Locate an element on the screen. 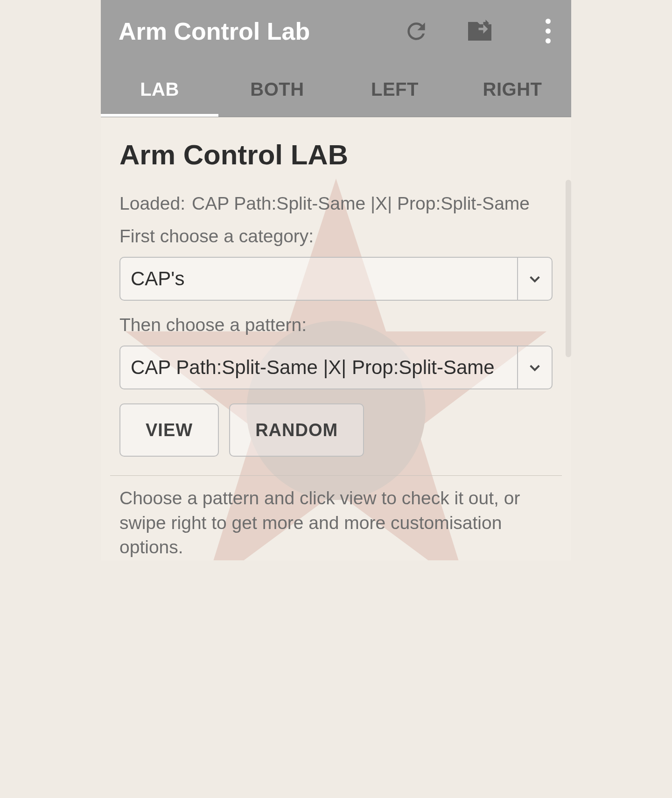 The image size is (672, 798). divider is located at coordinates (336, 475).